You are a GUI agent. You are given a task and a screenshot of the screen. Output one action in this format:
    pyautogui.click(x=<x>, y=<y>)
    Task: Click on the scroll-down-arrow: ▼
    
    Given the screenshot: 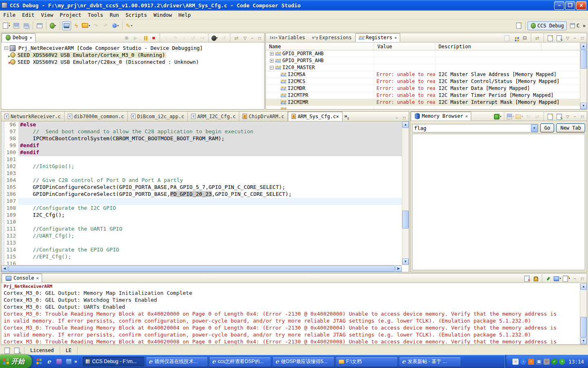 What is the action you would take?
    pyautogui.click(x=584, y=106)
    